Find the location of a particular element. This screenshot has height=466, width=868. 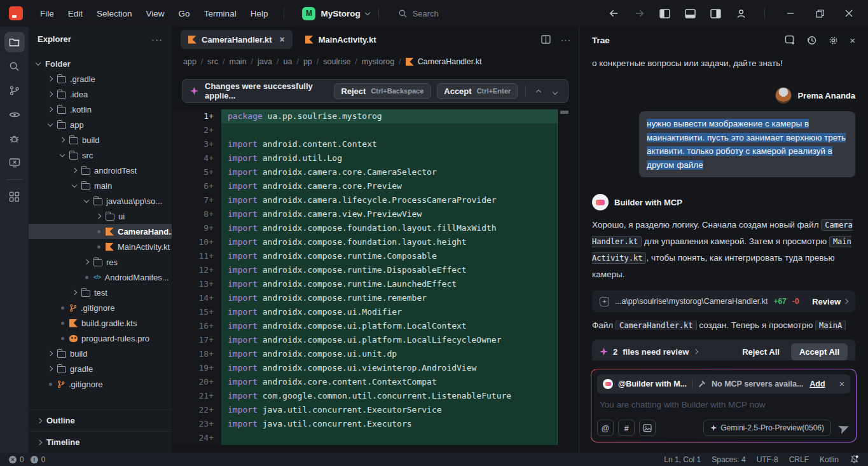

code-line: 22+import java.util.concurrent.ExecutorS… is located at coordinates (375, 410).